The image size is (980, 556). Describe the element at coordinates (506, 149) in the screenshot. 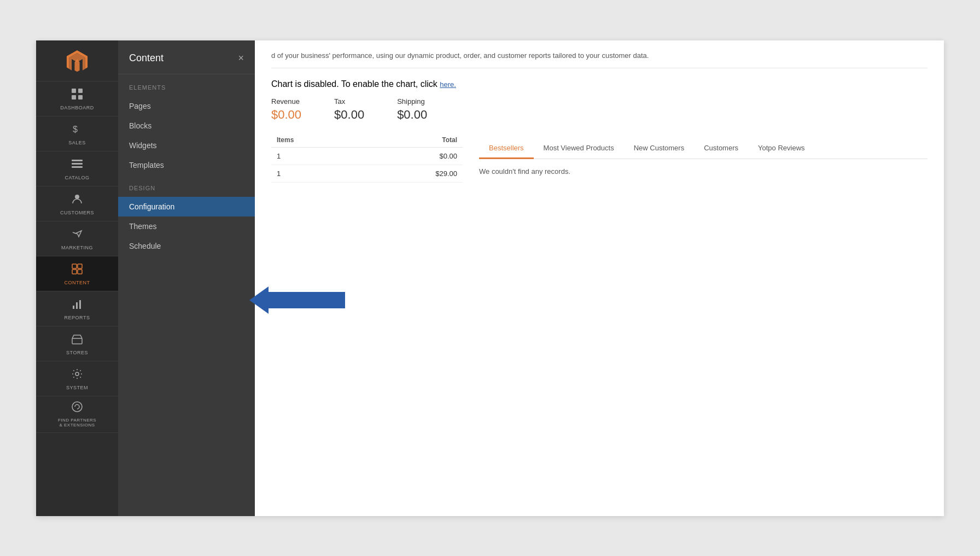

I see `tab-bestsellers: Bestsellers` at that location.